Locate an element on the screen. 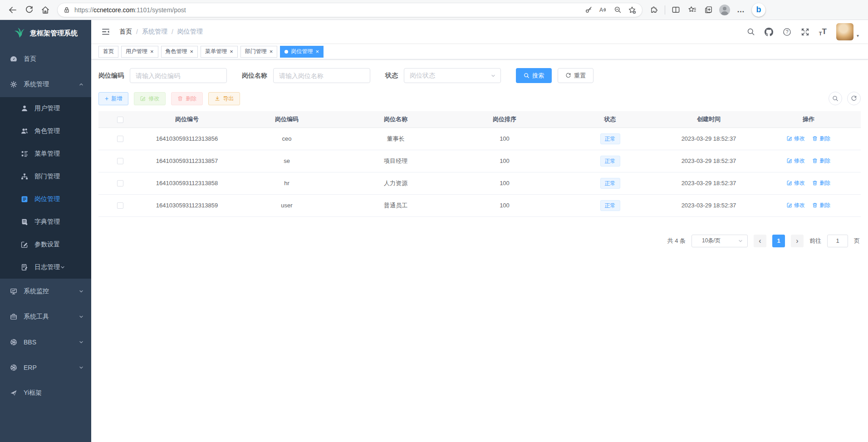  sidebar-item-yi-framework: Yi框架 is located at coordinates (45, 393).